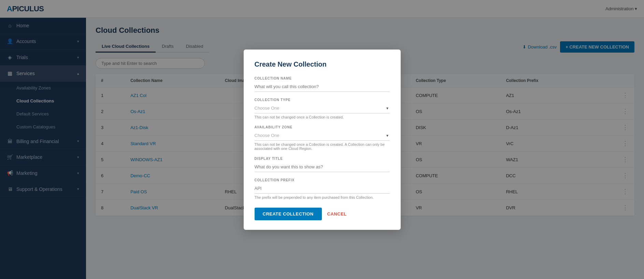 The width and height of the screenshot is (644, 279). What do you see at coordinates (322, 108) in the screenshot?
I see `collection-type-select: Choose One COMPUTE OS DISK VR` at bounding box center [322, 108].